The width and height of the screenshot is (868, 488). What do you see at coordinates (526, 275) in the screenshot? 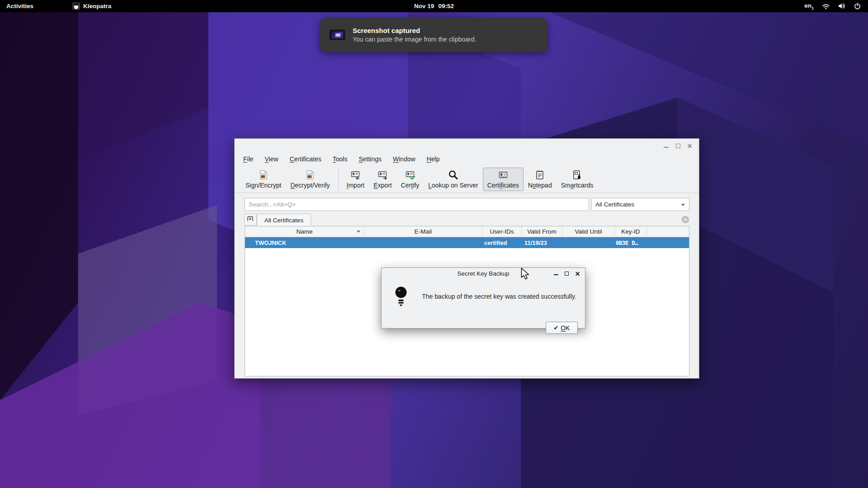
I see `mouse-cursor` at bounding box center [526, 275].